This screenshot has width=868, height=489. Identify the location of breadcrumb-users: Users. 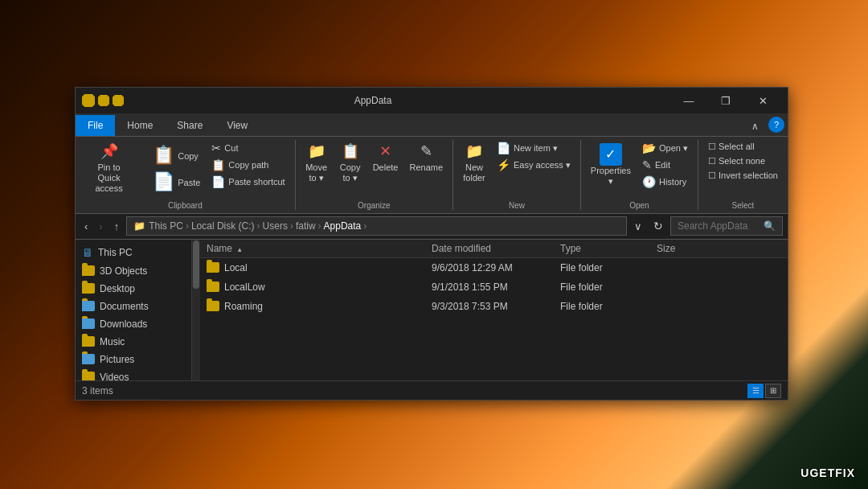
(275, 226).